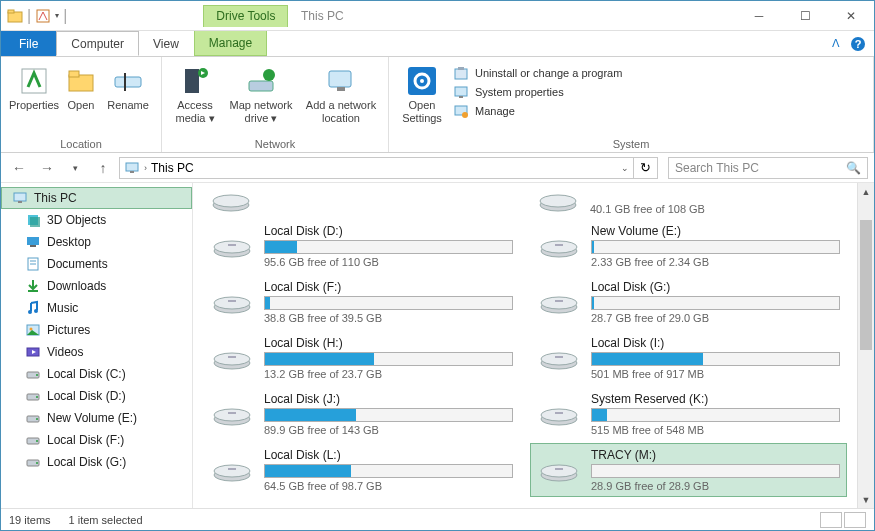 This screenshot has width=875, height=531. What do you see at coordinates (34, 98) in the screenshot?
I see `properties-button: Properties` at bounding box center [34, 98].